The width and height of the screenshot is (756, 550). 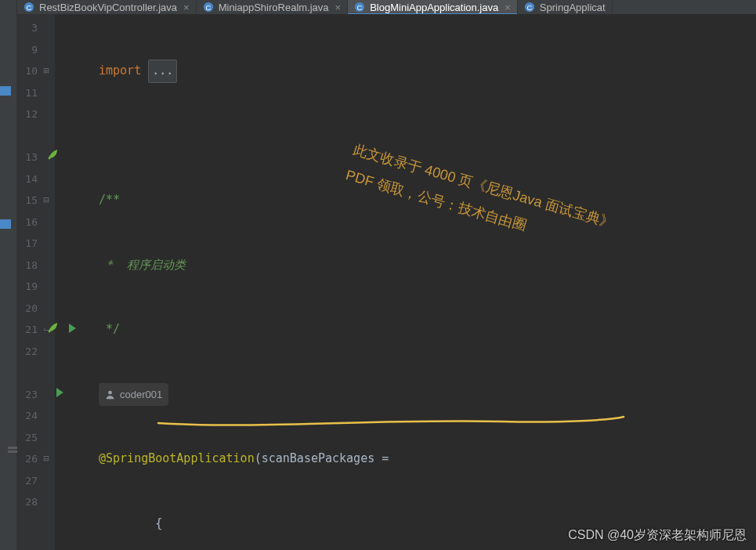 I want to click on line-number: 24, so click(x=30, y=416).